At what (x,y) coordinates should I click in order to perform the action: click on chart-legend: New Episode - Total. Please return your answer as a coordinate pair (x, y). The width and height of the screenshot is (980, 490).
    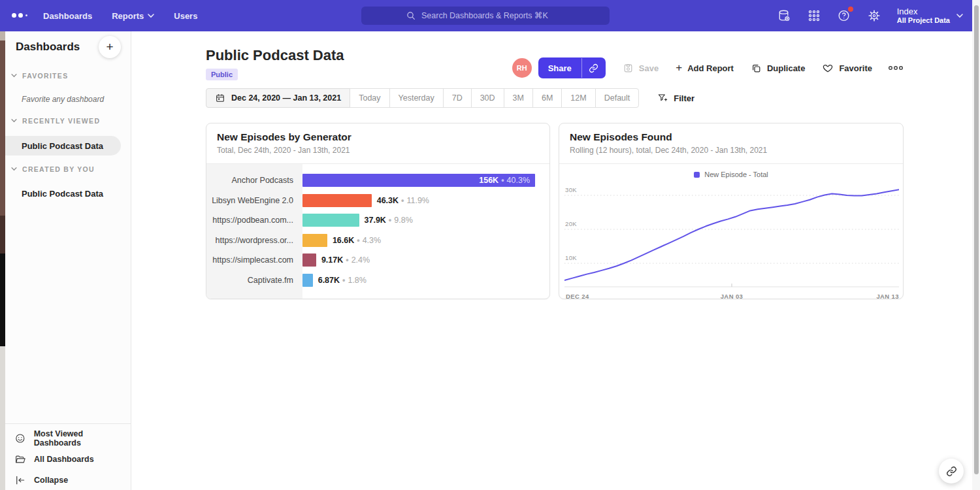
    Looking at the image, I should click on (731, 172).